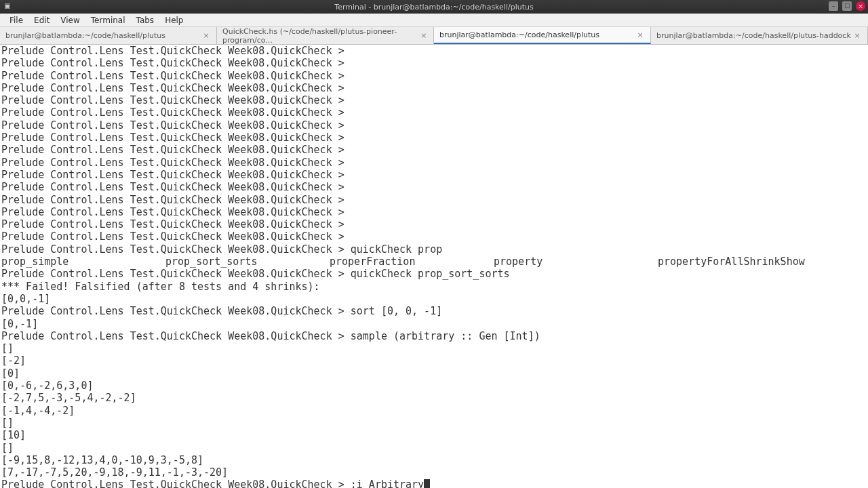  Describe the element at coordinates (321, 36) in the screenshot. I see `tab-label: QuickCheck.hs (~/code/haskell/plutus-pio…` at that location.